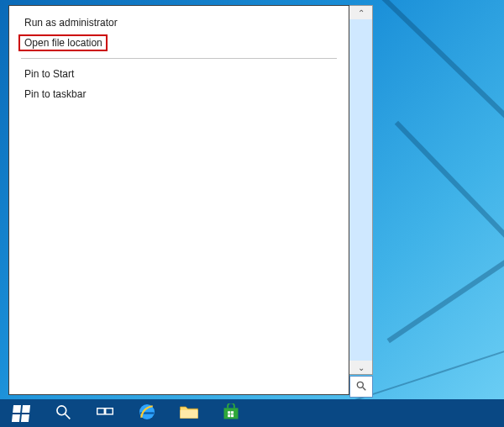  I want to click on results-scrollbar: ⌃ ⌄, so click(361, 190).